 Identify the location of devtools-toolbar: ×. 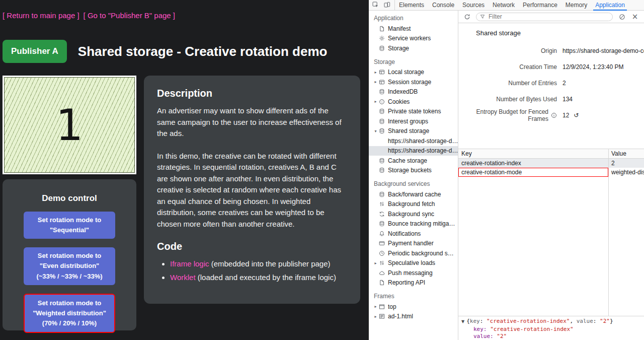
(551, 17).